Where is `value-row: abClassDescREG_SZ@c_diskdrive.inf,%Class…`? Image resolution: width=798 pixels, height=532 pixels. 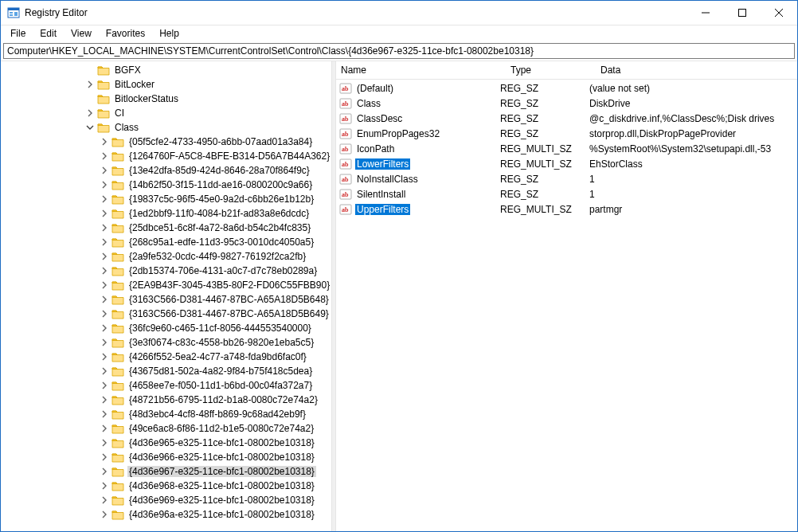 value-row: abClassDescREG_SZ@c_diskdrive.inf,%Class… is located at coordinates (567, 118).